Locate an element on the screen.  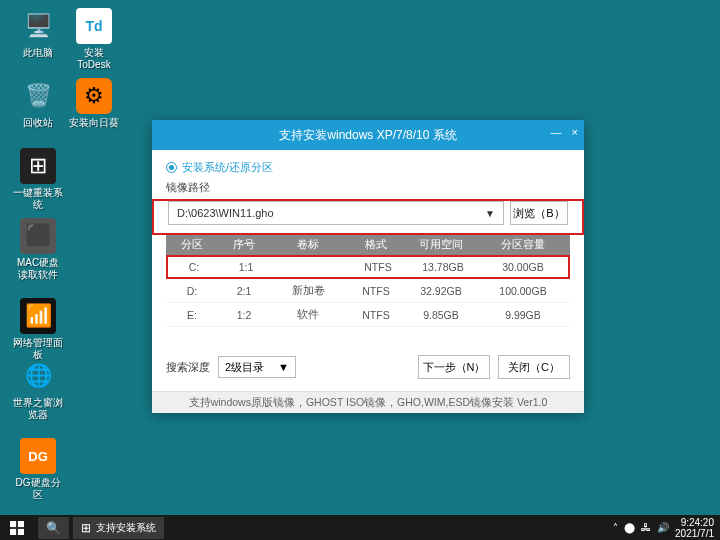
system-tray: ˄ ⬤ 🖧 🔊 9:24:20 2021/7/1 is located at coordinates (666, 528).